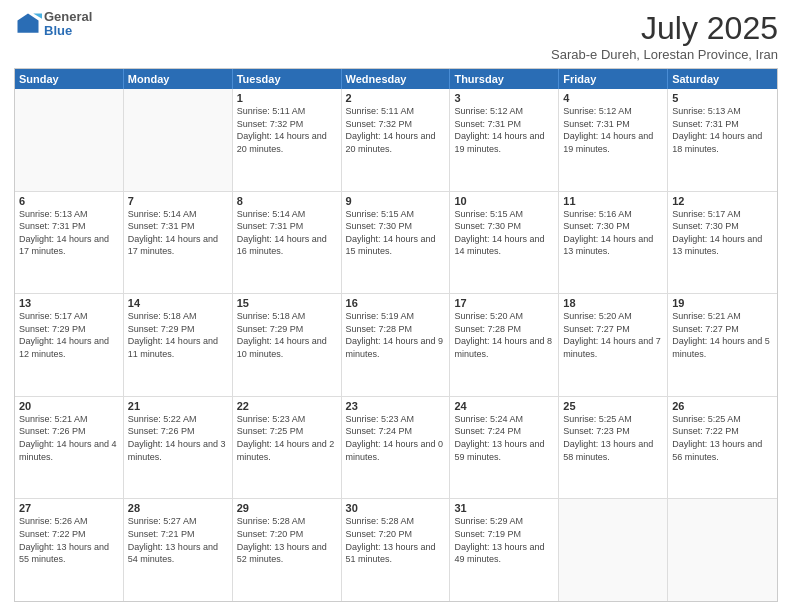 The width and height of the screenshot is (792, 612). Describe the element at coordinates (70, 448) in the screenshot. I see `calendar-cell: 20Sunrise: 5:21 AMSunset: 7:26 PMDayligh…` at that location.